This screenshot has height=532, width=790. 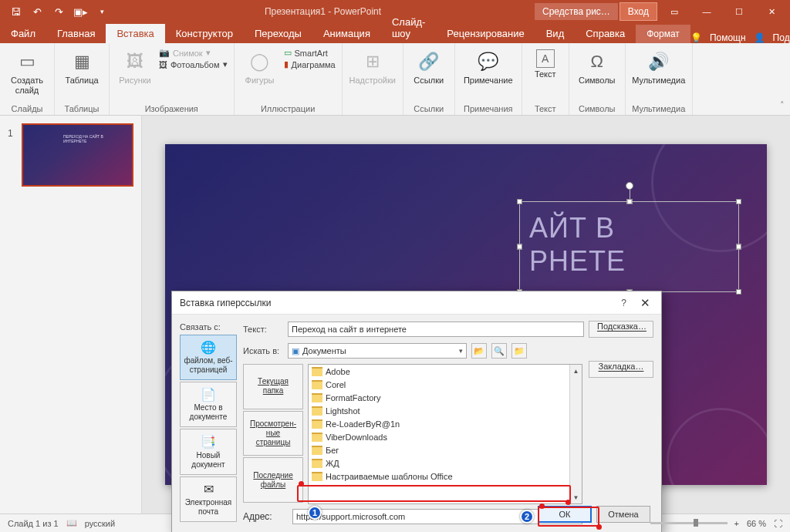 What do you see at coordinates (445, 450) in the screenshot?
I see `file-row: Бег` at bounding box center [445, 450].